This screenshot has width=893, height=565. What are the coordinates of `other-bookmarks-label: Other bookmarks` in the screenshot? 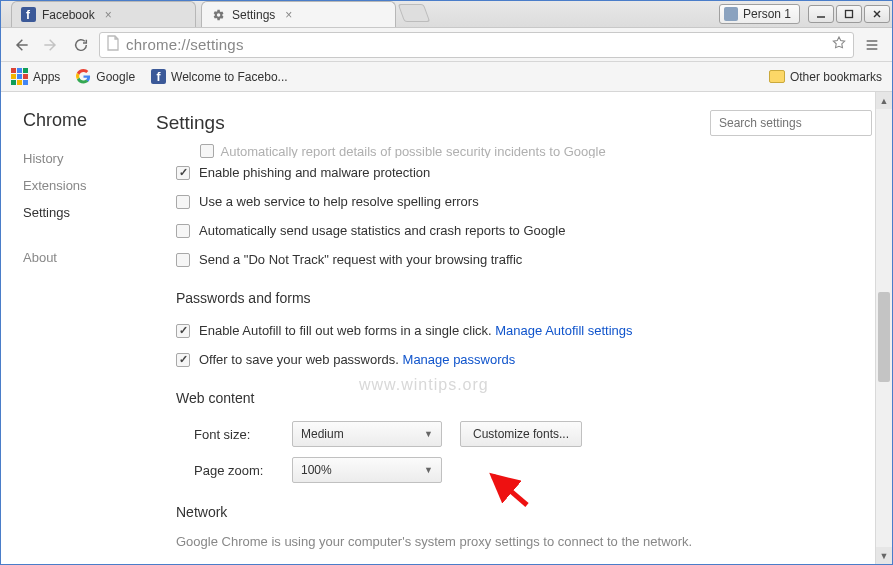 It's located at (836, 77).